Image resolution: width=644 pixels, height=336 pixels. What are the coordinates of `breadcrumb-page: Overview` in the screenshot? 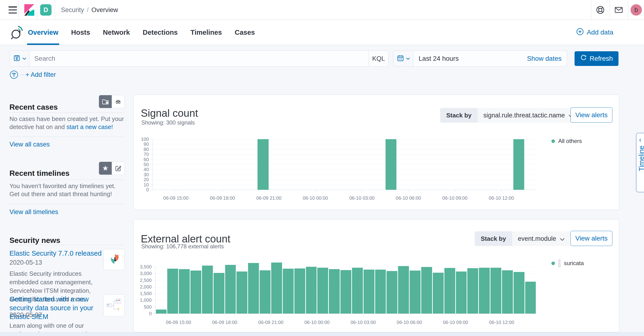 It's located at (105, 10).